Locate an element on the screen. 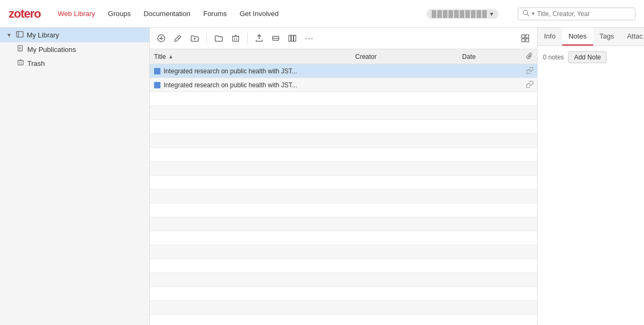 The image size is (644, 325). nav-groups: Groups is located at coordinates (120, 14).